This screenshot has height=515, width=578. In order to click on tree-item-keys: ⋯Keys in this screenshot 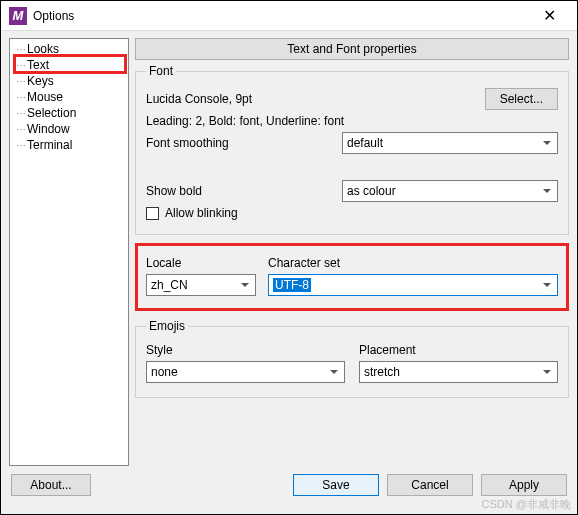, I will do `click(69, 81)`.